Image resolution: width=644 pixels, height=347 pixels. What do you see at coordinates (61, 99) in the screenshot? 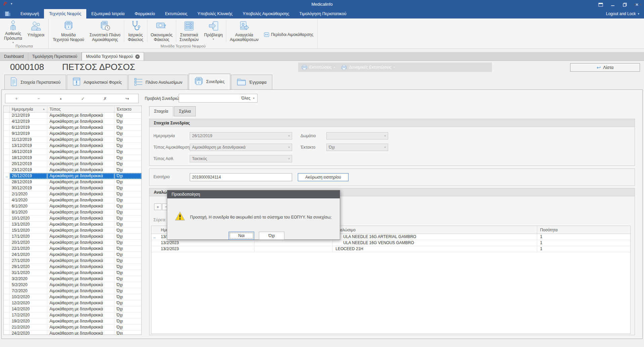
I see `edit-session-button: ▲` at bounding box center [61, 99].